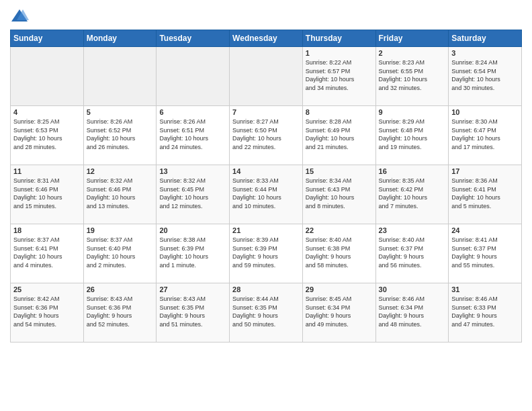 The width and height of the screenshot is (532, 411). What do you see at coordinates (266, 136) in the screenshot?
I see `calendar-week-row: 4Sunrise: 8:25 AM Sunset: 6:53 PM Daylig…` at bounding box center [266, 136].